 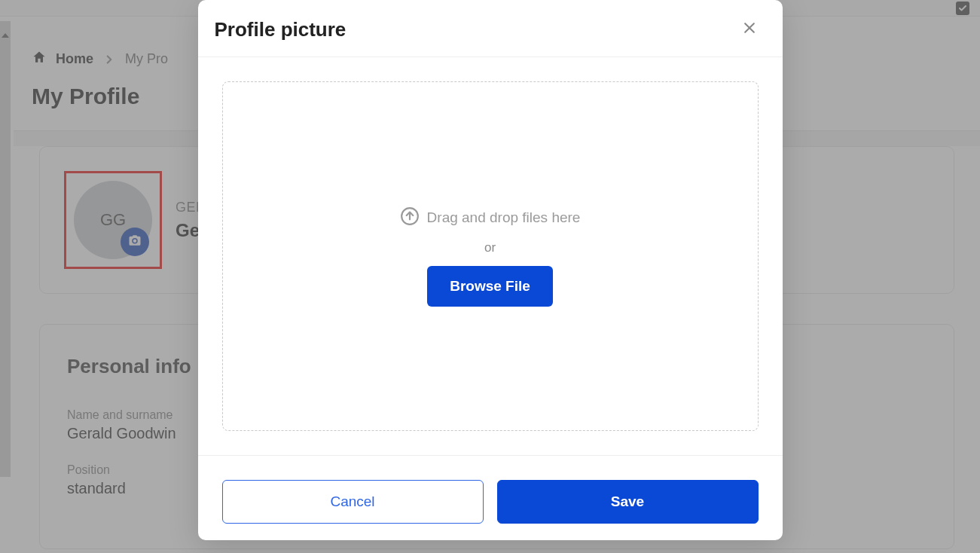 I want to click on save-button: Save, so click(x=628, y=502).